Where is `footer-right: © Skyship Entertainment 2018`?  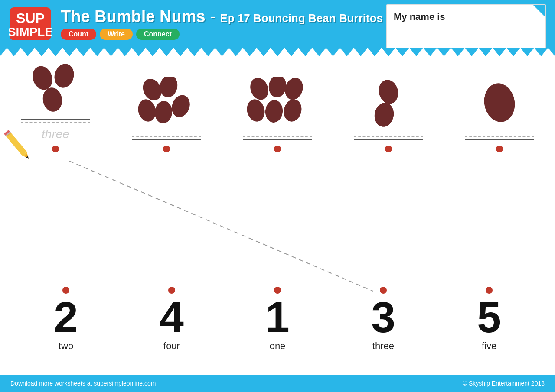
footer-right: © Skyship Entertainment 2018 is located at coordinates (504, 383).